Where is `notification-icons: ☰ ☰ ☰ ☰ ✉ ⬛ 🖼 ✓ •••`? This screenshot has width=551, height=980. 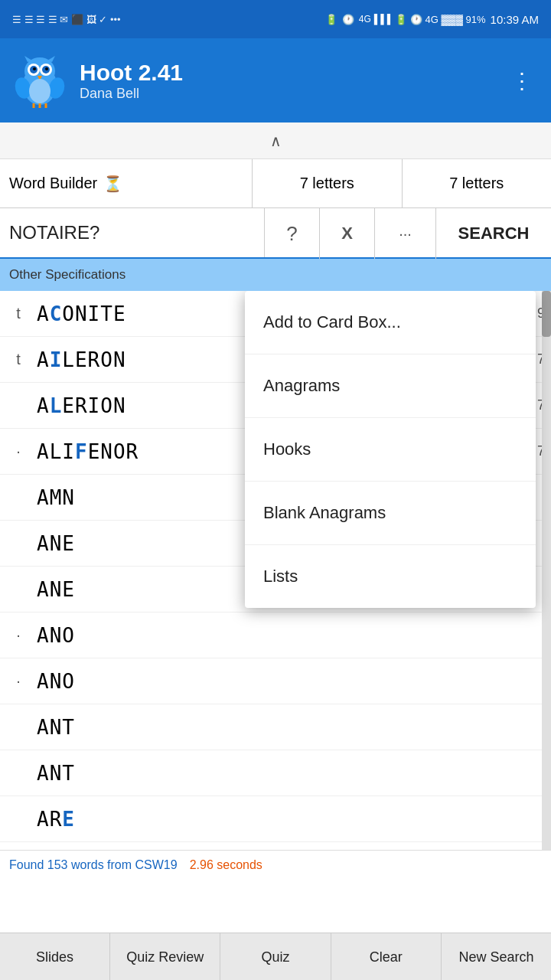 notification-icons: ☰ ☰ ☰ ☰ ✉ ⬛ 🖼 ✓ ••• is located at coordinates (67, 20).